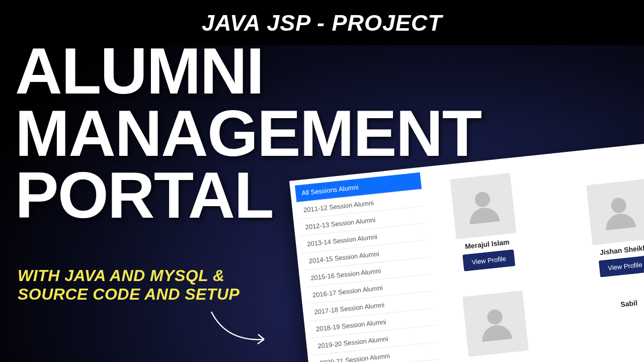  What do you see at coordinates (129, 295) in the screenshot?
I see `subtitle-line-2: SOURCE CODE AND SETUP` at bounding box center [129, 295].